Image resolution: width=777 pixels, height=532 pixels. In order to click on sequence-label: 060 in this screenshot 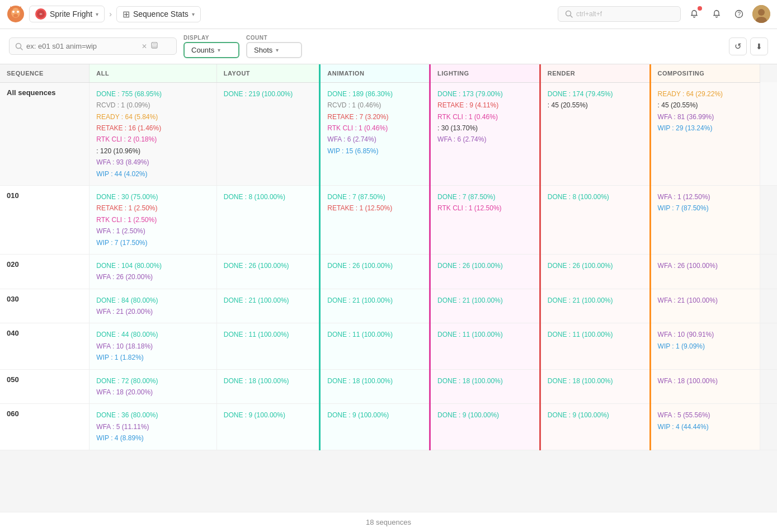, I will do `click(13, 414)`.